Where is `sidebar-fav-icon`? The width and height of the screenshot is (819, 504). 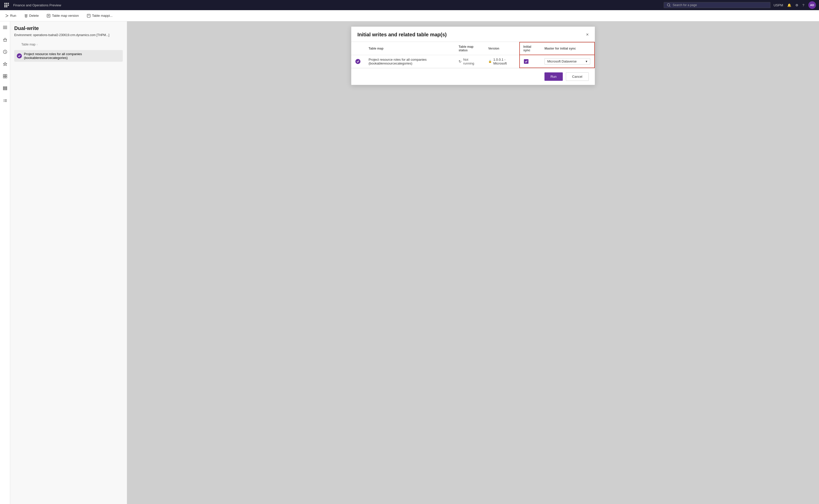 sidebar-fav-icon is located at coordinates (5, 64).